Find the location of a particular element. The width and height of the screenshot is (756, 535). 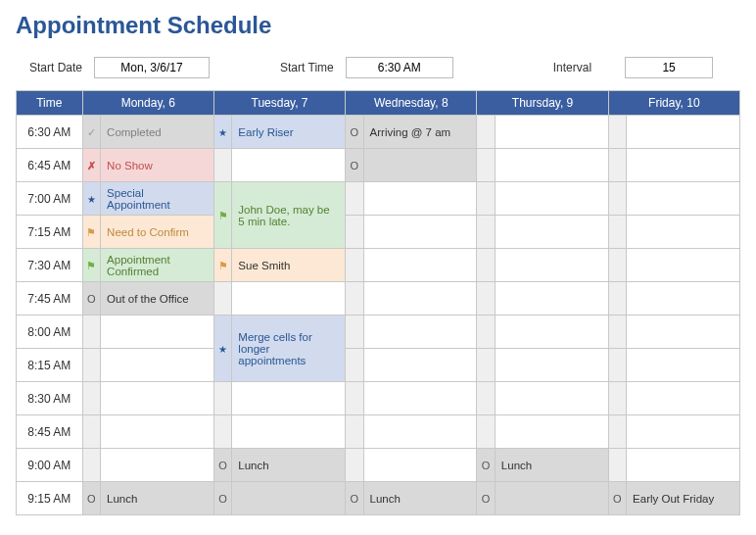

appt-cell: No Show is located at coordinates (158, 166).